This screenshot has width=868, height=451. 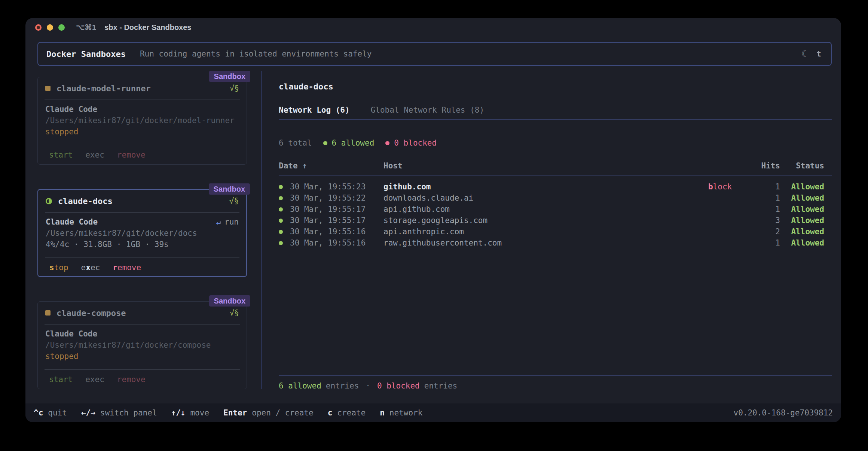 I want to click on card-actions: stop exec remove, so click(x=142, y=268).